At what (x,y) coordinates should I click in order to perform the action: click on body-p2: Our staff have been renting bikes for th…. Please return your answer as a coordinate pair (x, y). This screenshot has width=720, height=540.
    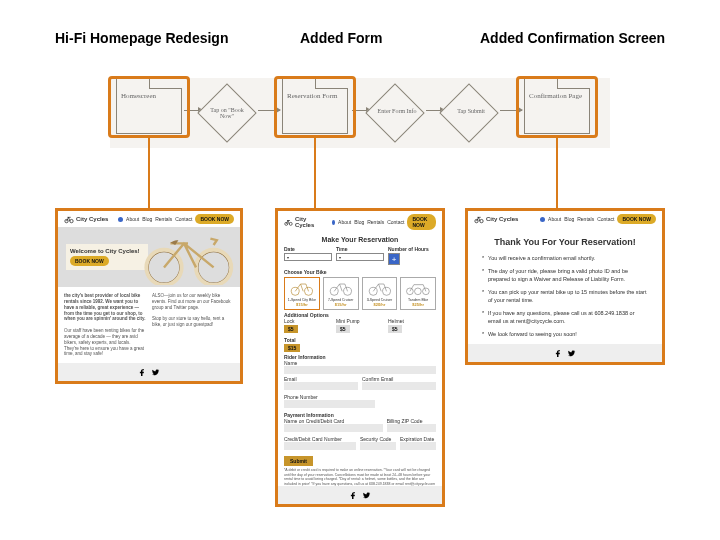
    Looking at the image, I should click on (105, 342).